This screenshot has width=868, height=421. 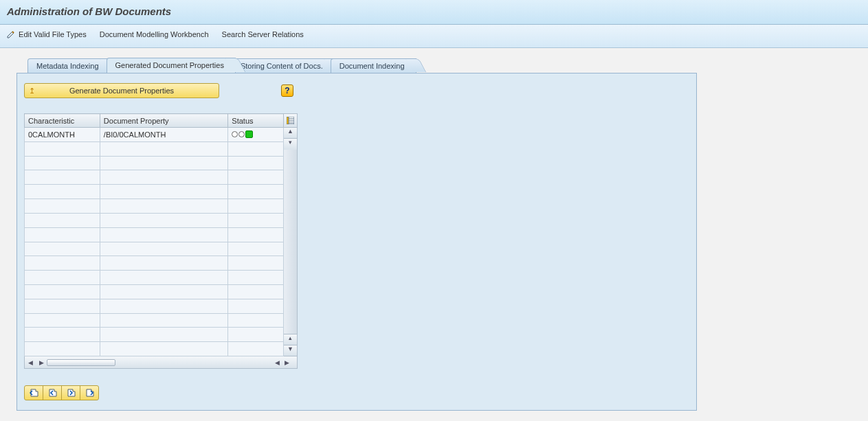 What do you see at coordinates (290, 350) in the screenshot?
I see `scroll-down-icon: ▼` at bounding box center [290, 350].